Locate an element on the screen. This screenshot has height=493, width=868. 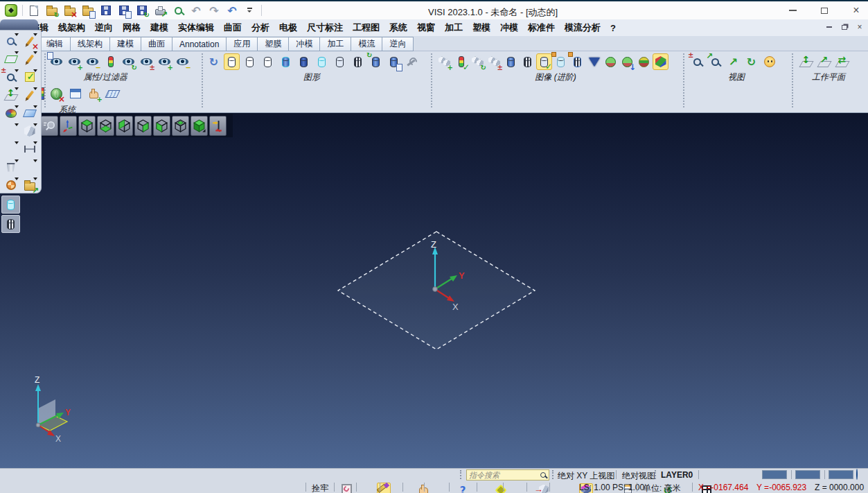
tab-wireframe: 线架构 is located at coordinates (90, 44).